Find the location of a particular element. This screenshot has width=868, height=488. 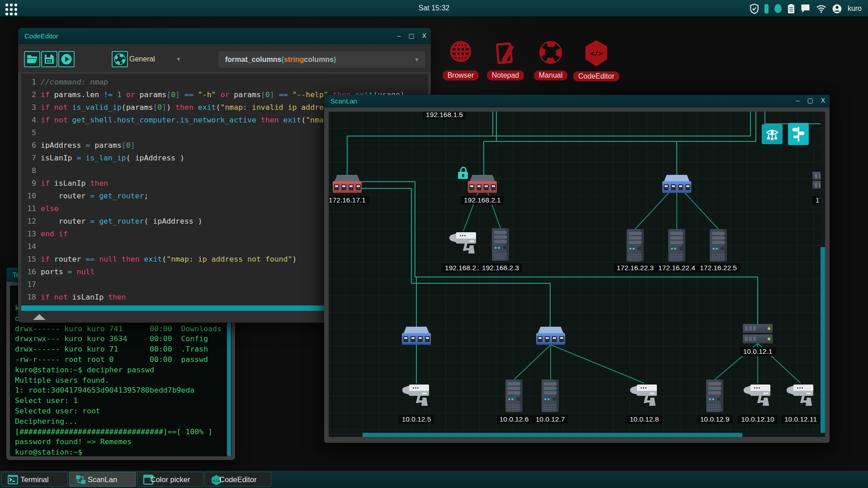

chat-bubble-icon is located at coordinates (806, 9).